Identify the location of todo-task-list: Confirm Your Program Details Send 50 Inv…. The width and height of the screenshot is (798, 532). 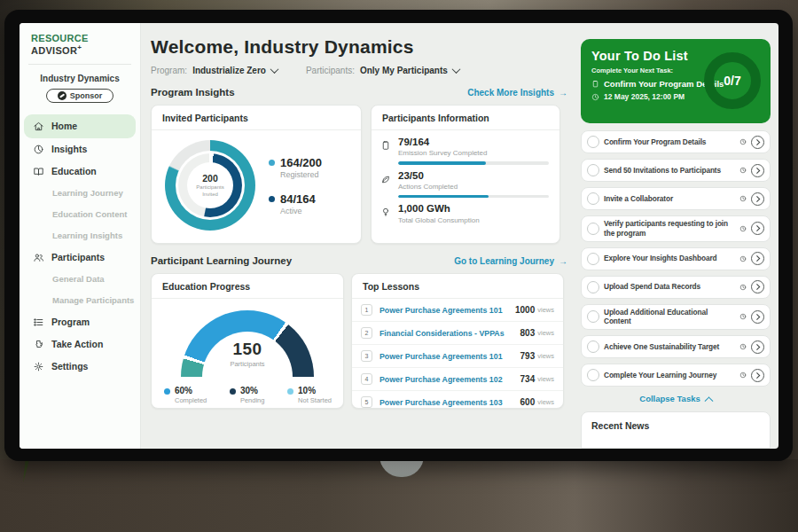
(676, 259).